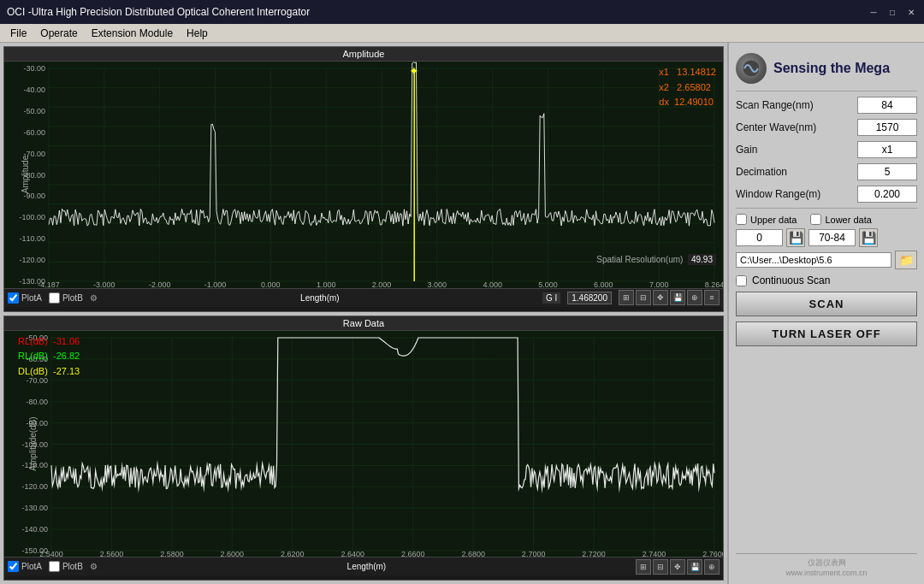  I want to click on lower-save-button: 💾, so click(868, 238).